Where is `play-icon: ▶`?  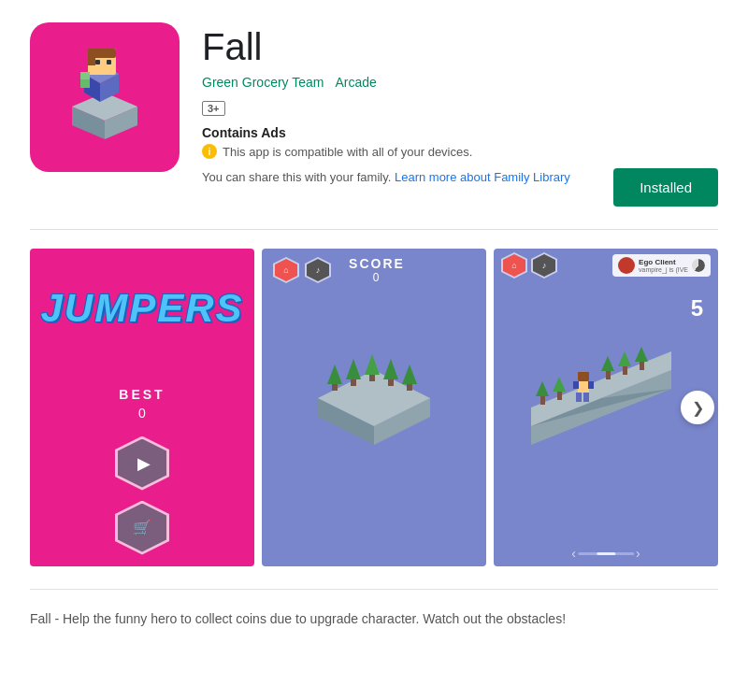 play-icon: ▶ is located at coordinates (144, 464).